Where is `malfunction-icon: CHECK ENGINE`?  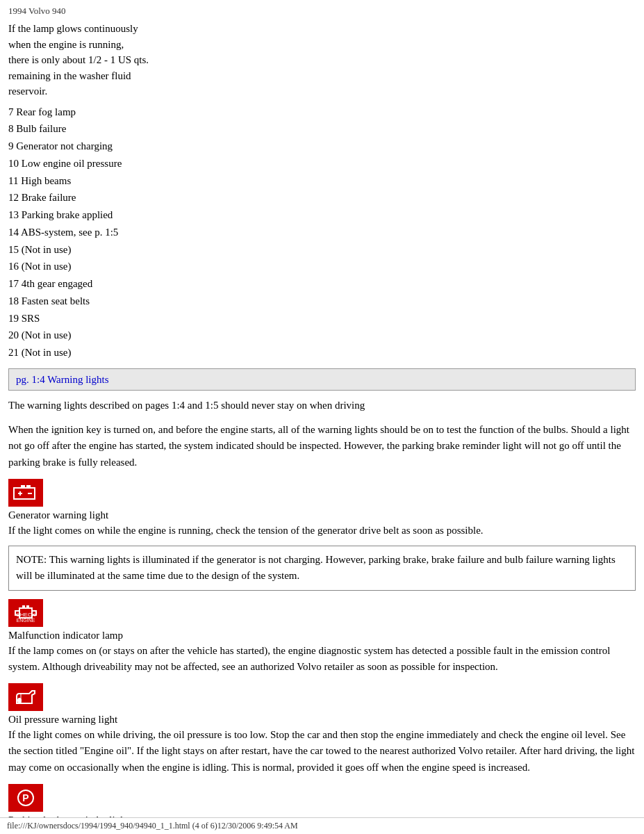
malfunction-icon: CHECK ENGINE is located at coordinates (26, 613).